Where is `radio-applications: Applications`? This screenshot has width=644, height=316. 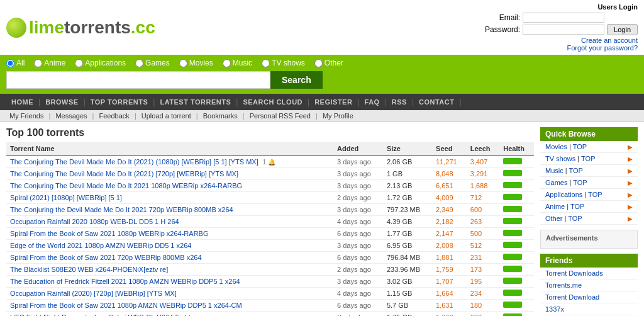
radio-applications: Applications is located at coordinates (101, 63).